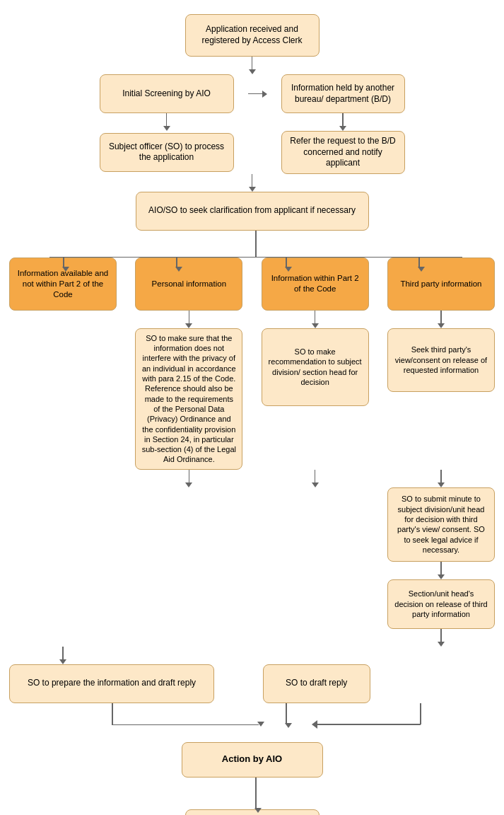 The image size is (504, 815). What do you see at coordinates (315, 367) in the screenshot?
I see `box-so-make-recommendation: SO to make recommendation to subject div…` at bounding box center [315, 367].